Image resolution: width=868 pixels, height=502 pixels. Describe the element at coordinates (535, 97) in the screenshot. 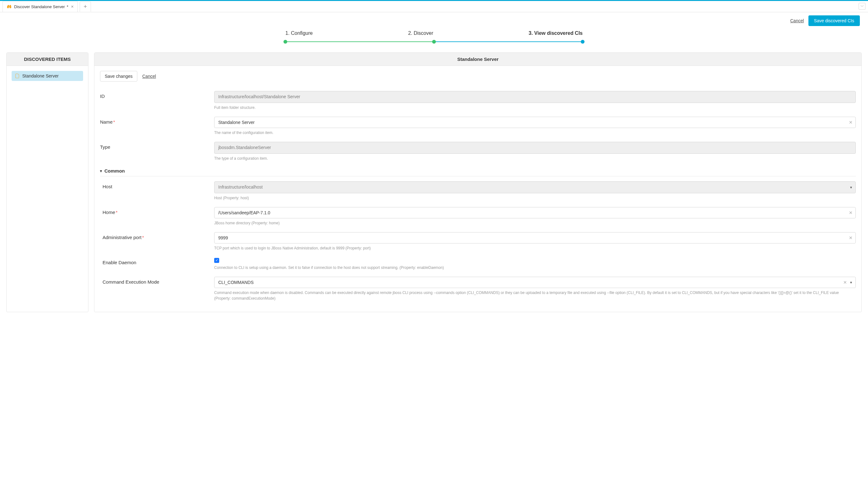

I see `input-id: Infrastructure/localhost/Standalone Serv…` at that location.